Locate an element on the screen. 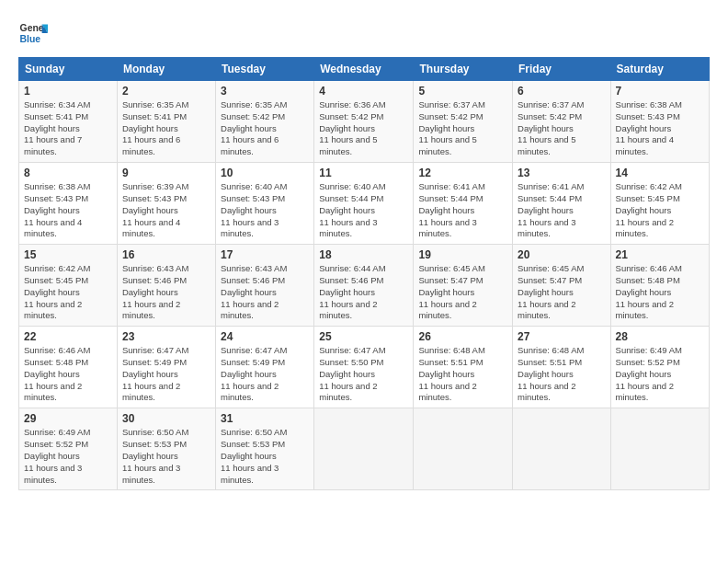 Image resolution: width=728 pixels, height=563 pixels. day-number: 20 is located at coordinates (562, 255).